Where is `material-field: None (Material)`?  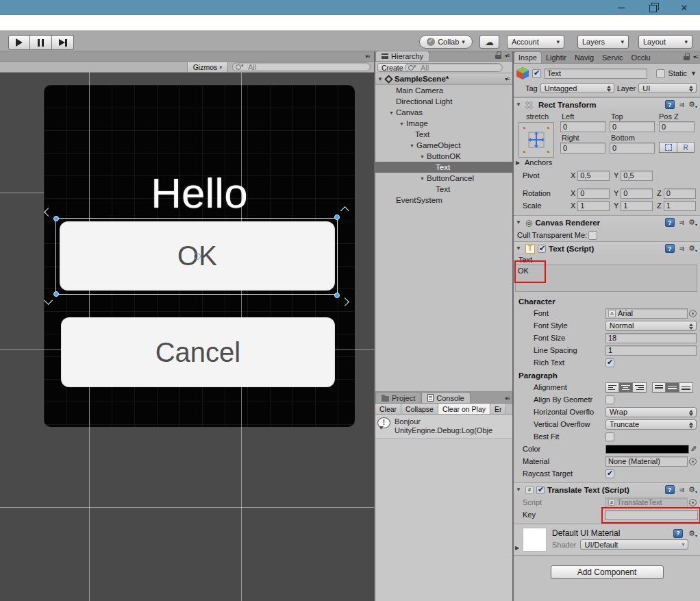
material-field: None (Material) is located at coordinates (647, 462).